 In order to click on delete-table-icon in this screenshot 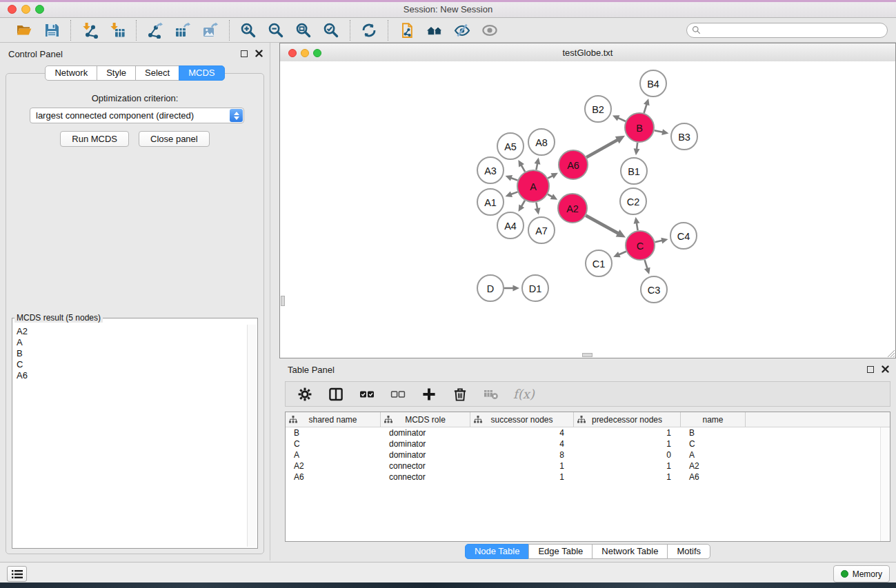, I will do `click(491, 394)`.